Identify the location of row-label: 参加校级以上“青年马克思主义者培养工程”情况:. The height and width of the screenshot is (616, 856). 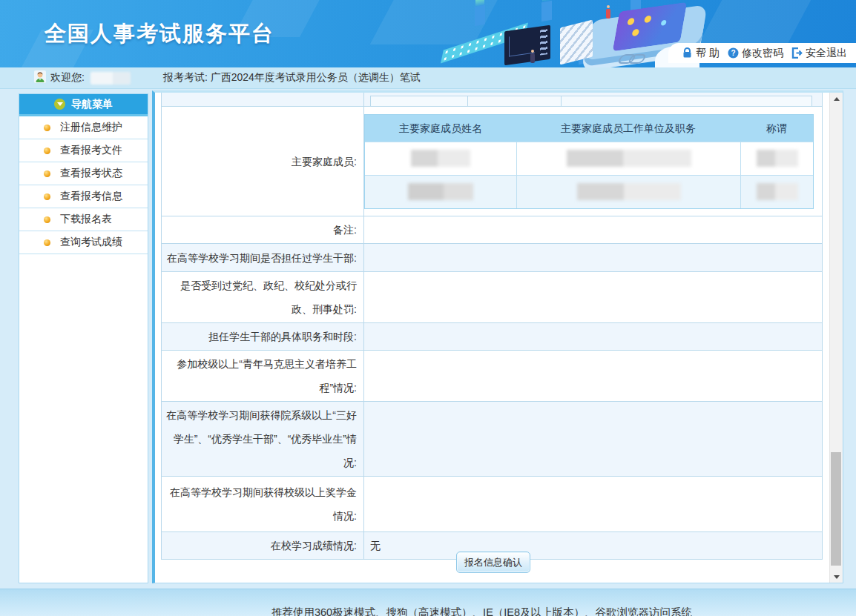
(263, 376).